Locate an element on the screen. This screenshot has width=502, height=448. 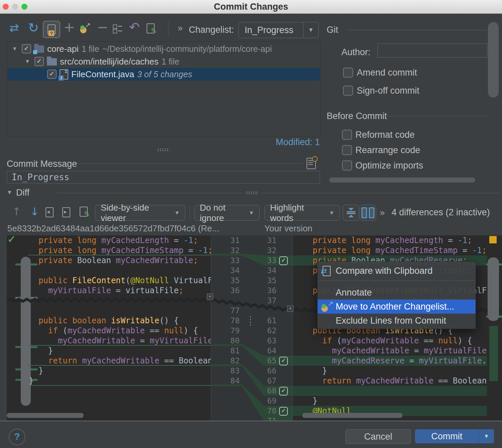
revert-icon: ↶ is located at coordinates (135, 27).